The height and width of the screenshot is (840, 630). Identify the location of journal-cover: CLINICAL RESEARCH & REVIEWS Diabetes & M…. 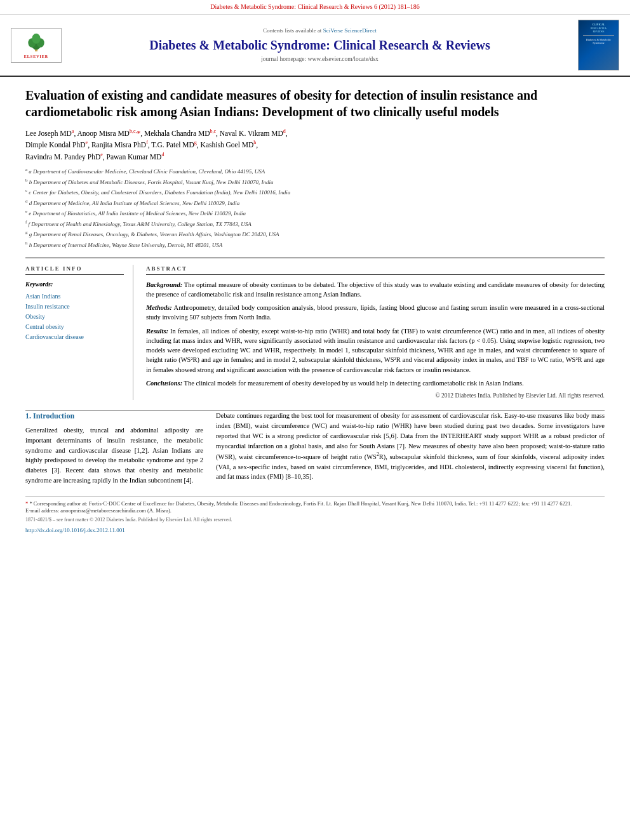
(598, 45).